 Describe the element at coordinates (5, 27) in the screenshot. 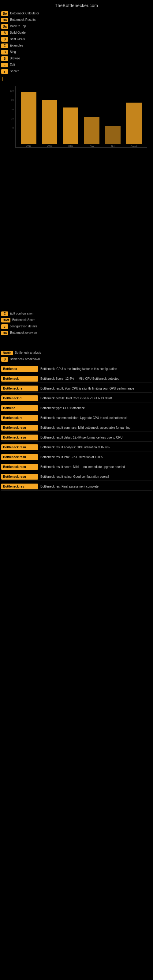

I see `nav-badge-3: Ba` at that location.